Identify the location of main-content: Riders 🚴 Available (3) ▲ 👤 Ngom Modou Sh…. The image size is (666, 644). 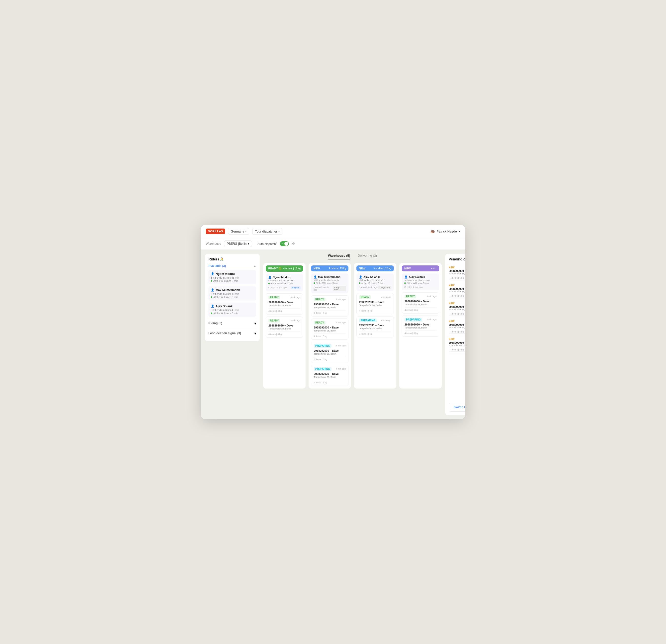
(333, 334).